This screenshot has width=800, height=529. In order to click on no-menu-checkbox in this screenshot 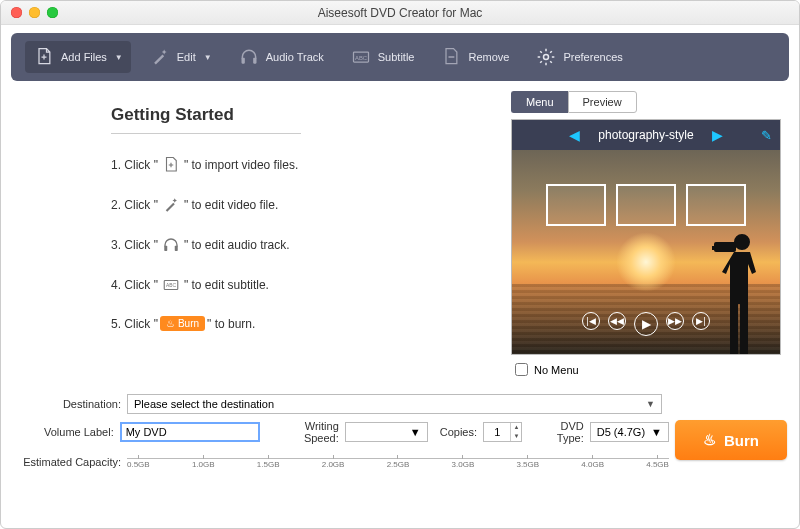, I will do `click(522, 370)`.